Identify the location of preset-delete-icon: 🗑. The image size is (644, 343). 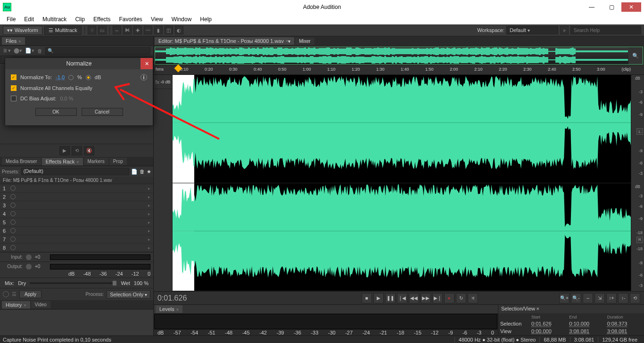
(142, 172).